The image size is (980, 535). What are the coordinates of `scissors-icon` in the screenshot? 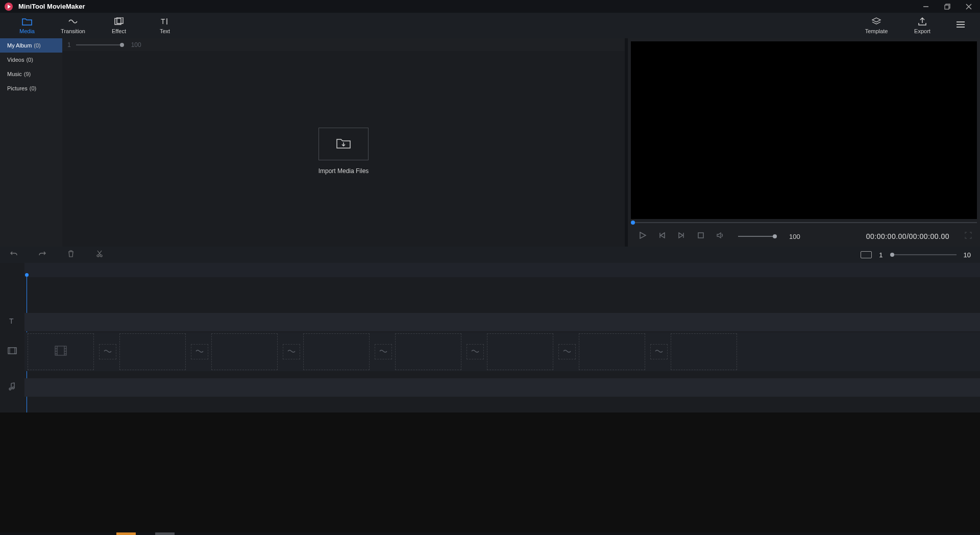 It's located at (100, 255).